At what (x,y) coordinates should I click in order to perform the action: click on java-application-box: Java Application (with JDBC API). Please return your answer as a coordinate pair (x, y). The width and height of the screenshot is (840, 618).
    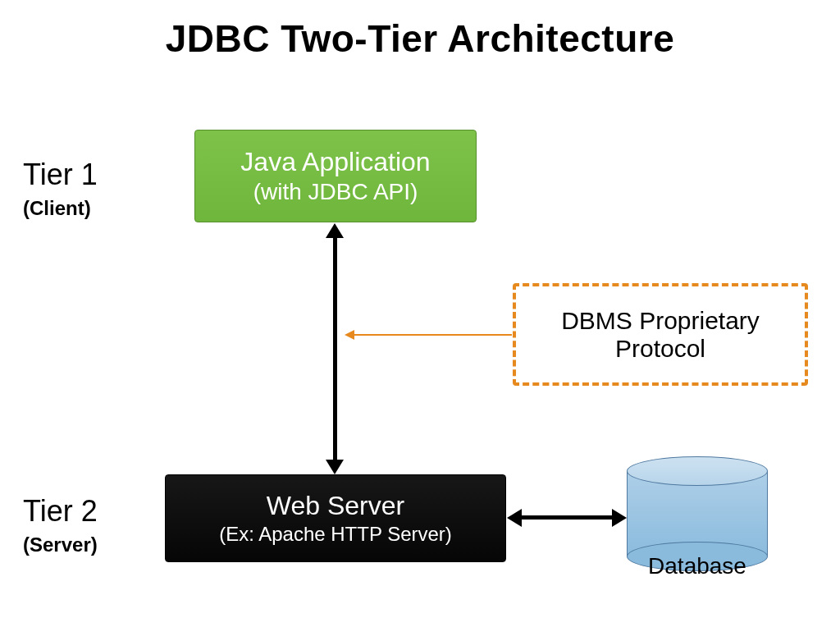
    Looking at the image, I should click on (336, 176).